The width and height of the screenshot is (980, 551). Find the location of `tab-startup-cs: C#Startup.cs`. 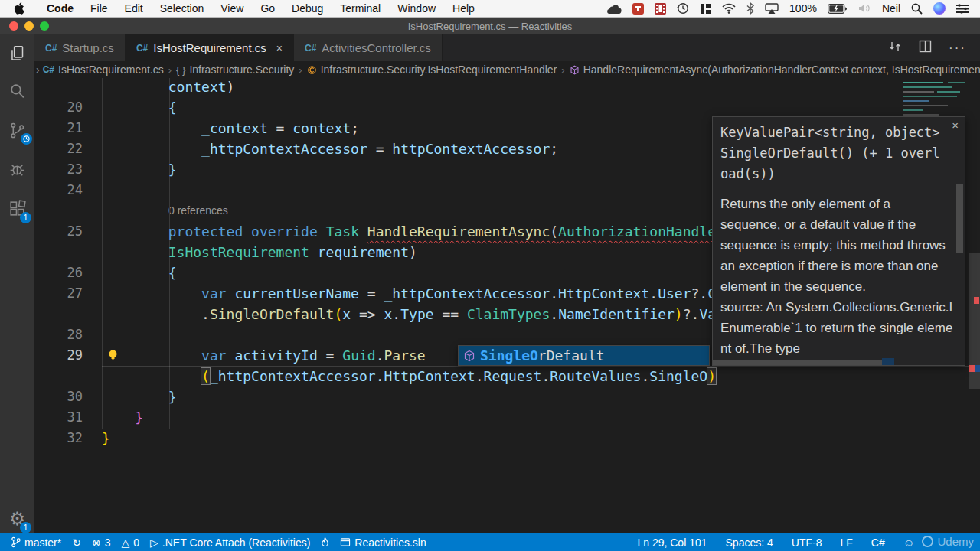

tab-startup-cs: C#Startup.cs is located at coordinates (80, 47).